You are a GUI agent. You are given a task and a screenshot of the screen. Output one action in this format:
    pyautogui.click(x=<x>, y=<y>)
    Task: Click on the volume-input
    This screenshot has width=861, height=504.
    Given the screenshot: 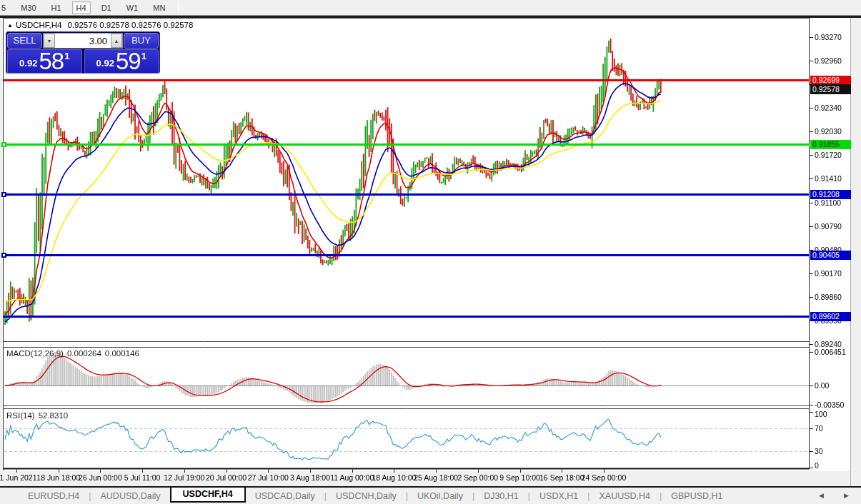 What is the action you would take?
    pyautogui.click(x=83, y=41)
    